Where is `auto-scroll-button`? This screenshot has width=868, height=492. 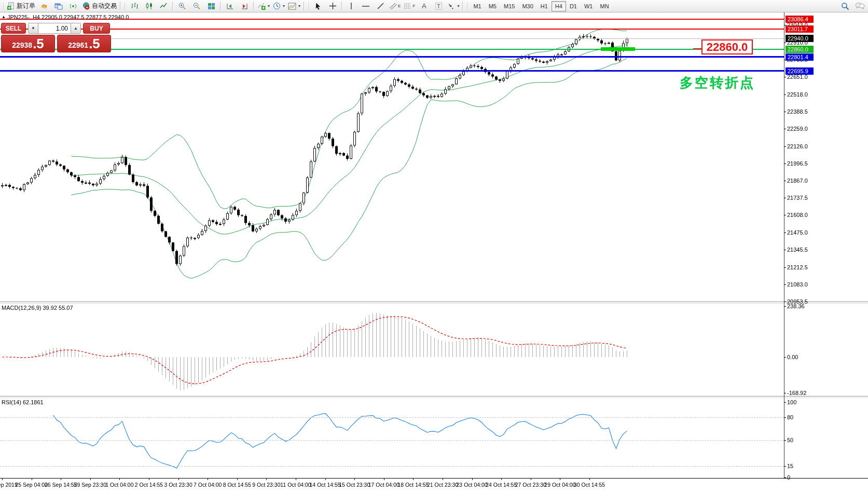 auto-scroll-button is located at coordinates (230, 6).